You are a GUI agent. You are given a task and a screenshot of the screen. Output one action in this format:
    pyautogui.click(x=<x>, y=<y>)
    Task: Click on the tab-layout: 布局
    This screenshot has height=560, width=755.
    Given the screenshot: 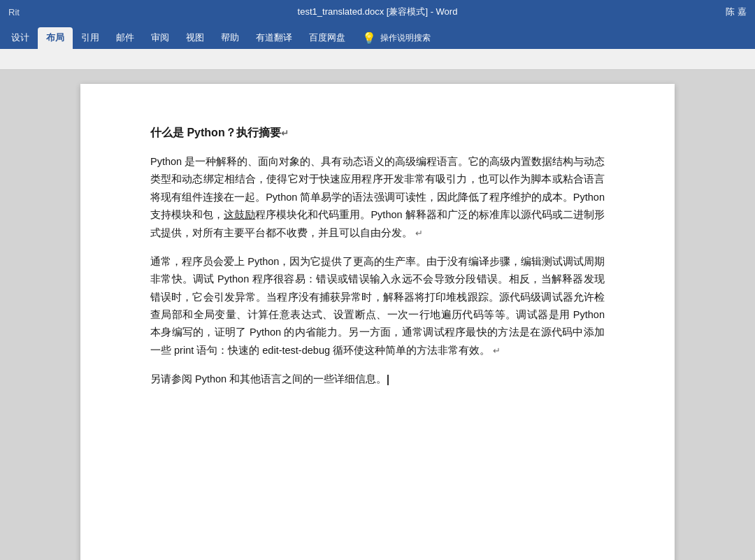 What is the action you would take?
    pyautogui.click(x=55, y=38)
    